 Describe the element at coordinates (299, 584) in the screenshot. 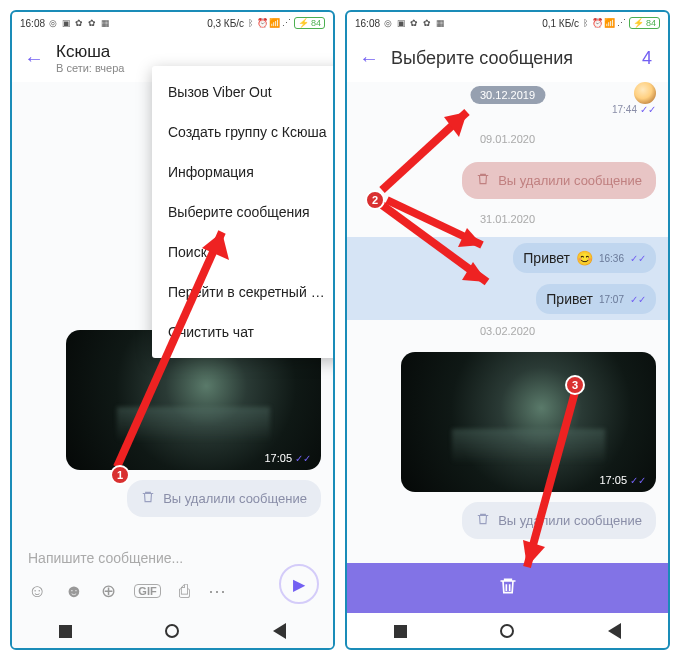

I see `send-button: ▶` at that location.